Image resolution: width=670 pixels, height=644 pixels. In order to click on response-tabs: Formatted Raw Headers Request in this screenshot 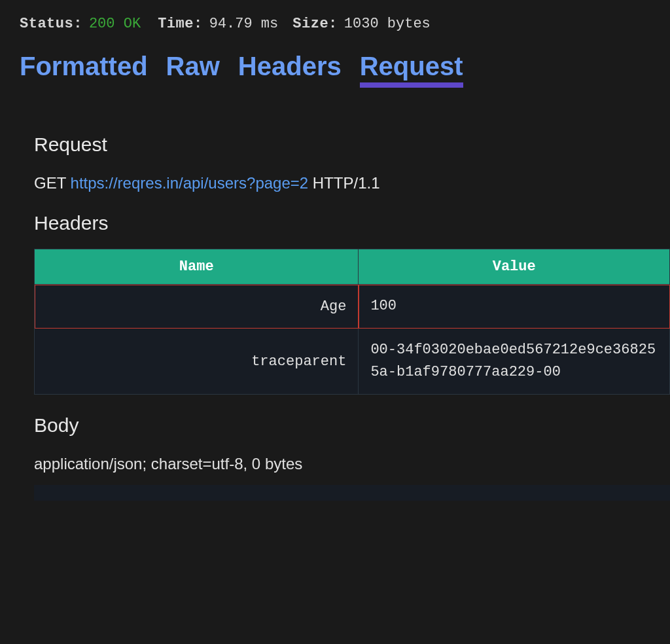, I will do `click(335, 64)`.